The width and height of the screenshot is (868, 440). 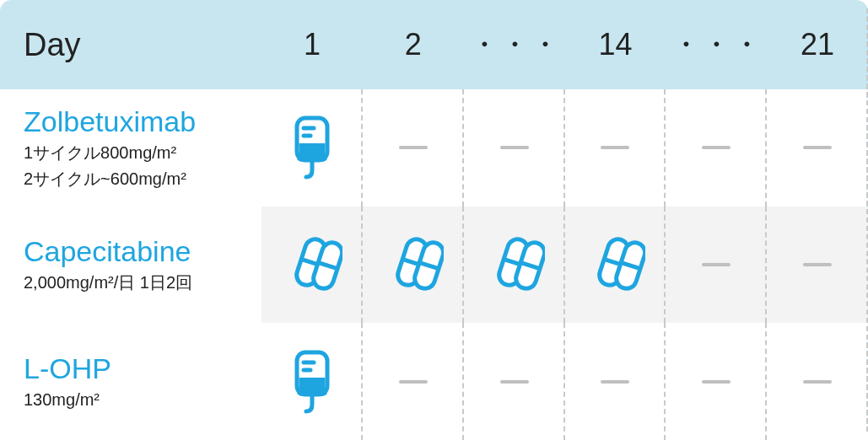 I want to click on dose-line: 130mg/m², so click(x=138, y=400).